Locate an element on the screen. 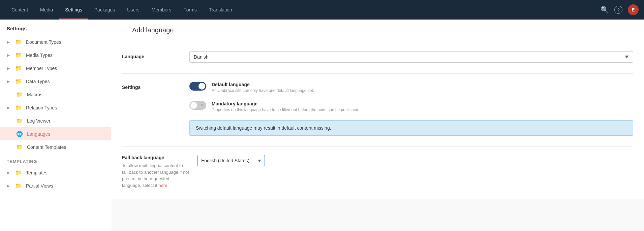 This screenshot has height=231, width=644. sidebar-label: Macros is located at coordinates (35, 95).